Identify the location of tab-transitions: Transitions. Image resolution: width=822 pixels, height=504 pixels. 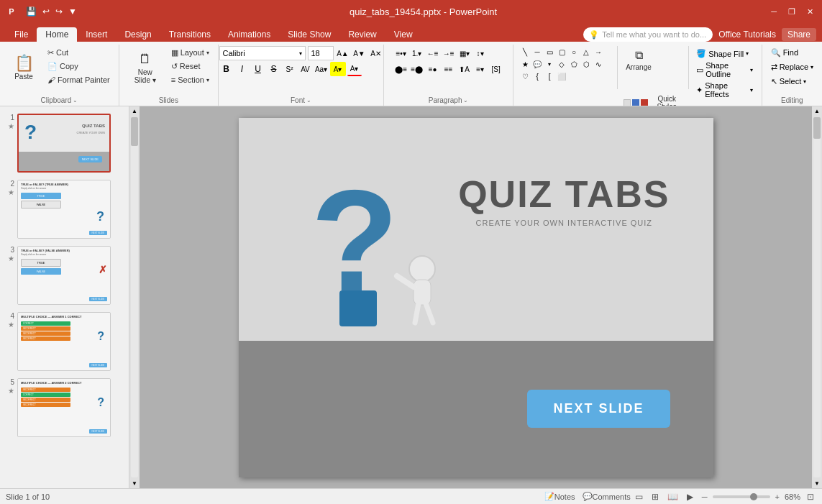
(190, 35).